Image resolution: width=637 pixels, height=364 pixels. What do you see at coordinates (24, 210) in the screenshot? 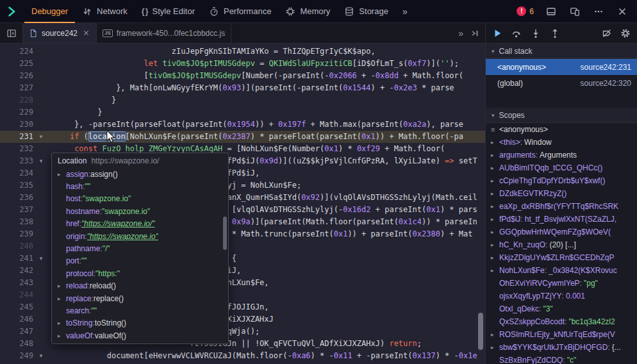
I see `line-gutter: 237` at bounding box center [24, 210].